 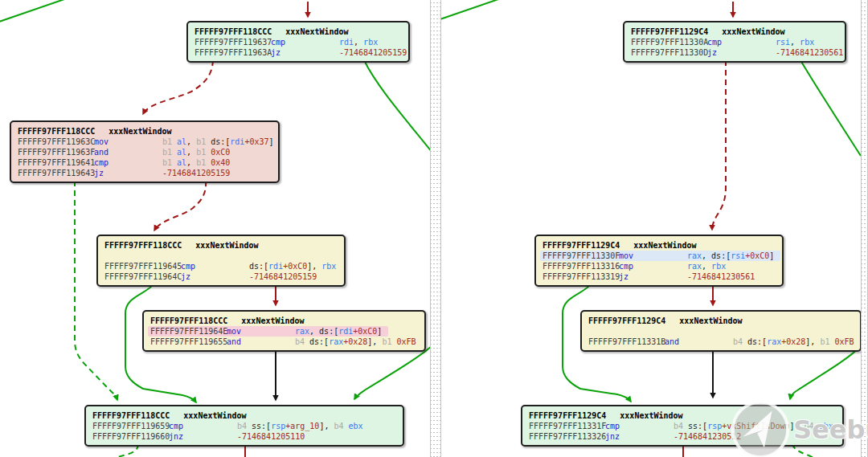 I want to click on asm-row: FFFFF97FFF11330Acmprsi, rbx, so click(x=735, y=42).